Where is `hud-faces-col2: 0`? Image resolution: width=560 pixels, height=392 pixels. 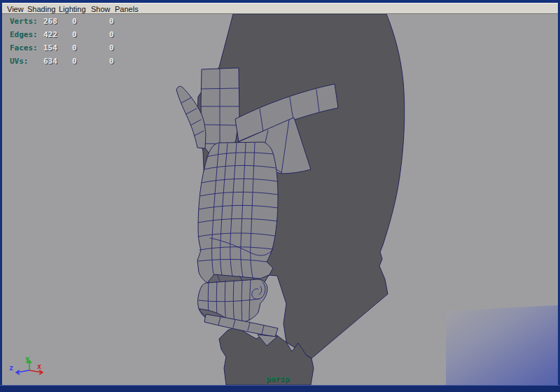
hud-faces-col2: 0 is located at coordinates (74, 48).